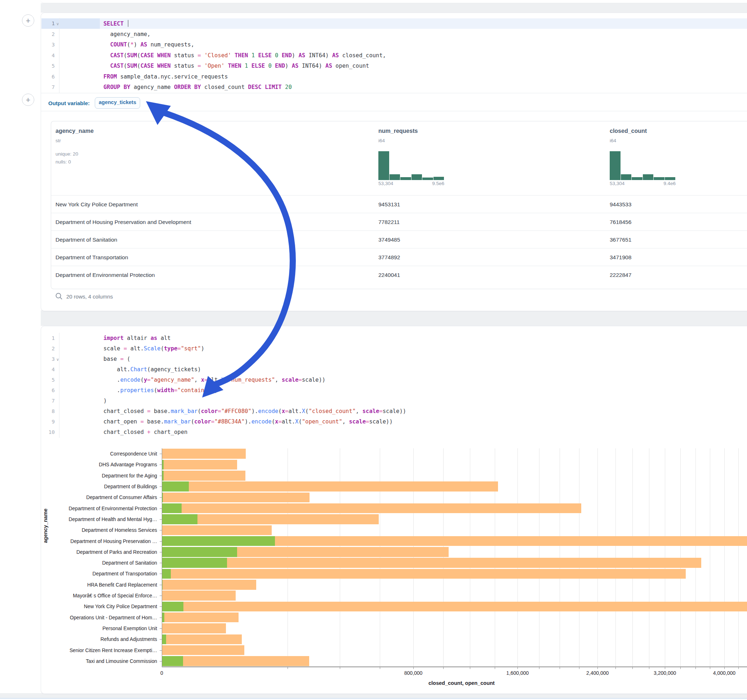 The height and width of the screenshot is (700, 747). Describe the element at coordinates (104, 628) in the screenshot. I see `y-axis-label: Personal Exemption Unit` at that location.